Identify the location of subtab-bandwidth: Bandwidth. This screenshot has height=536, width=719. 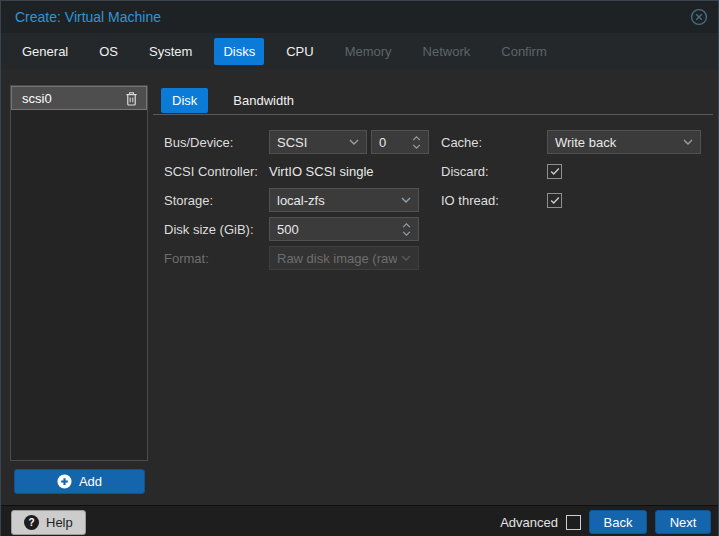
(264, 100).